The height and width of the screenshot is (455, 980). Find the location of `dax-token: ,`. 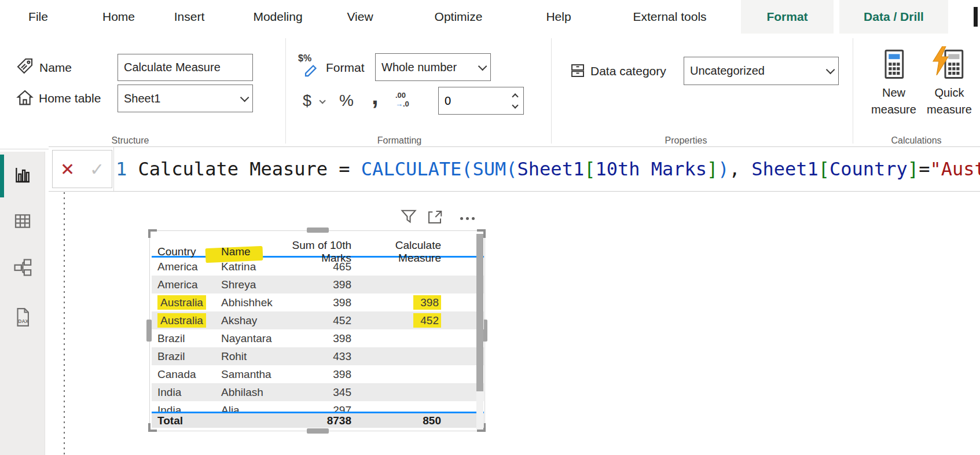

dax-token: , is located at coordinates (741, 169).